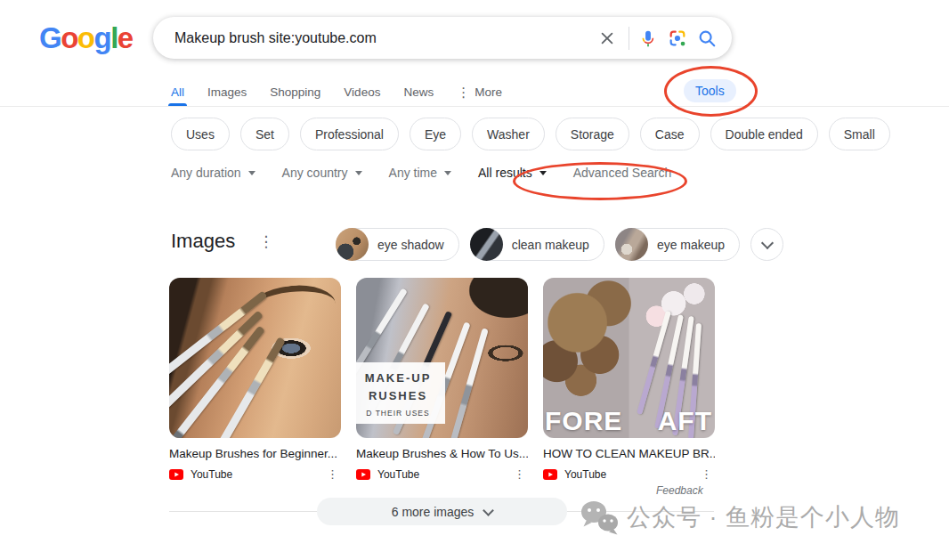 This screenshot has height=560, width=949. I want to click on images-kebab-icon: ⋮, so click(265, 242).